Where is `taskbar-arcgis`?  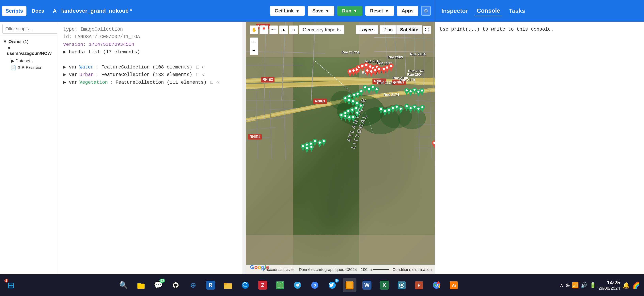
taskbar-arcgis is located at coordinates (402, 285).